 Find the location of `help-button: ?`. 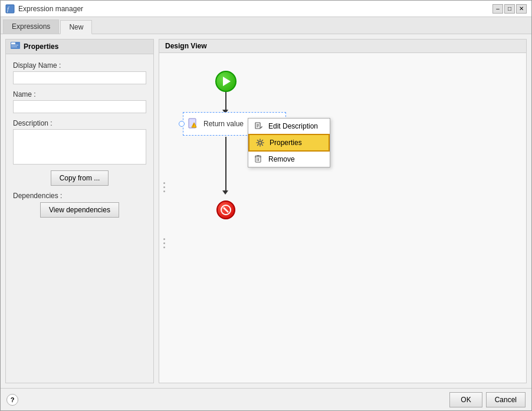

help-button: ? is located at coordinates (12, 400).